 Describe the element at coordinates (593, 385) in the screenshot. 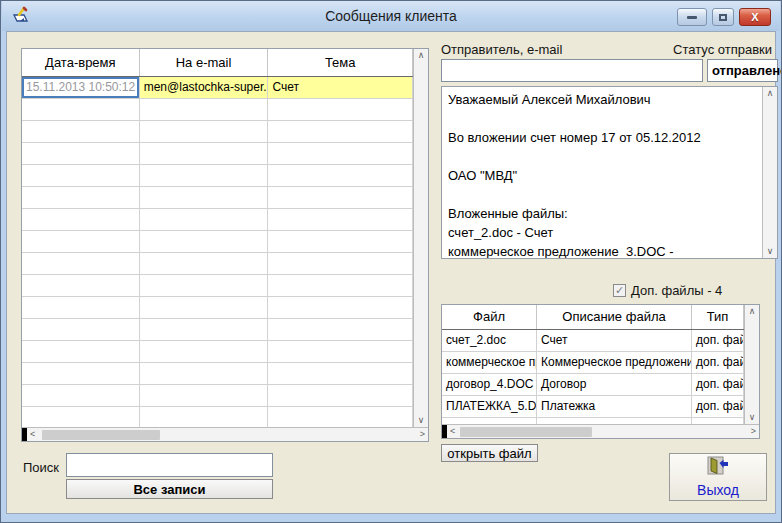

I see `table-row: договор_4.DOCДоговордоп. файл` at that location.